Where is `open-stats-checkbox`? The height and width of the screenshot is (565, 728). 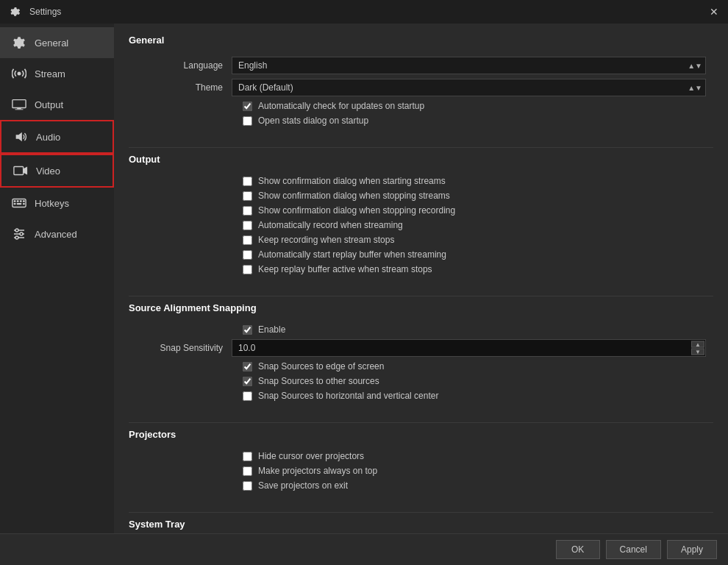
open-stats-checkbox is located at coordinates (247, 121).